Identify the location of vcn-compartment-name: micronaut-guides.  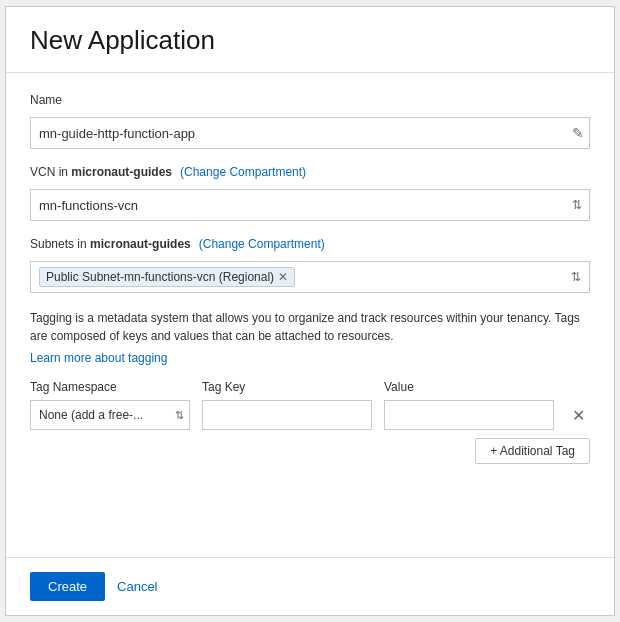
(122, 172).